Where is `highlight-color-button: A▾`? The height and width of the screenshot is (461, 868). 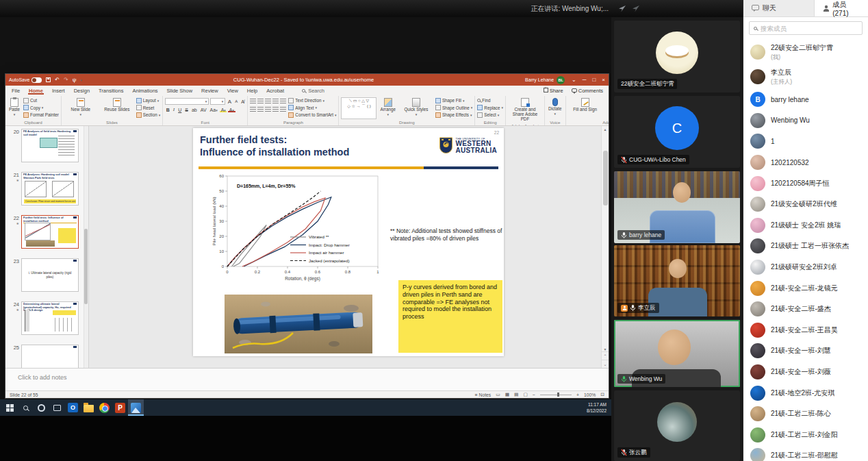 highlight-color-button: A▾ is located at coordinates (223, 110).